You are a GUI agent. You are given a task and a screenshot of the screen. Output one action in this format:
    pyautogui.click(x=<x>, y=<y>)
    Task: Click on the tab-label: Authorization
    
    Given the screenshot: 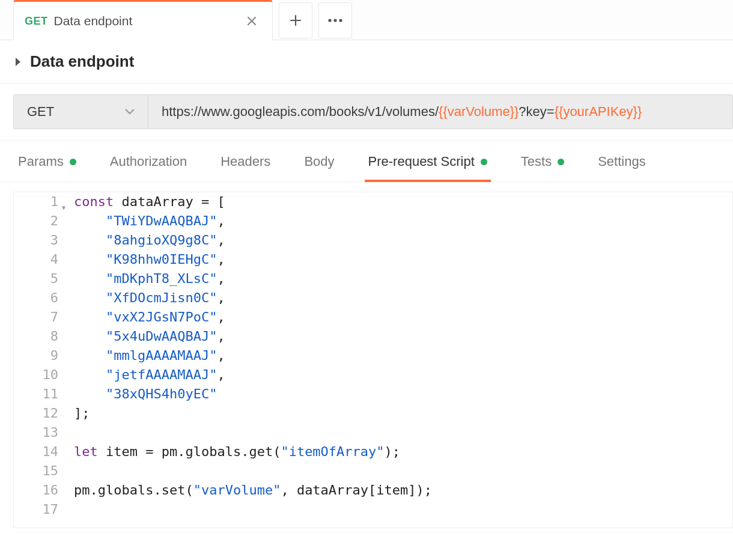 What is the action you would take?
    pyautogui.click(x=148, y=162)
    